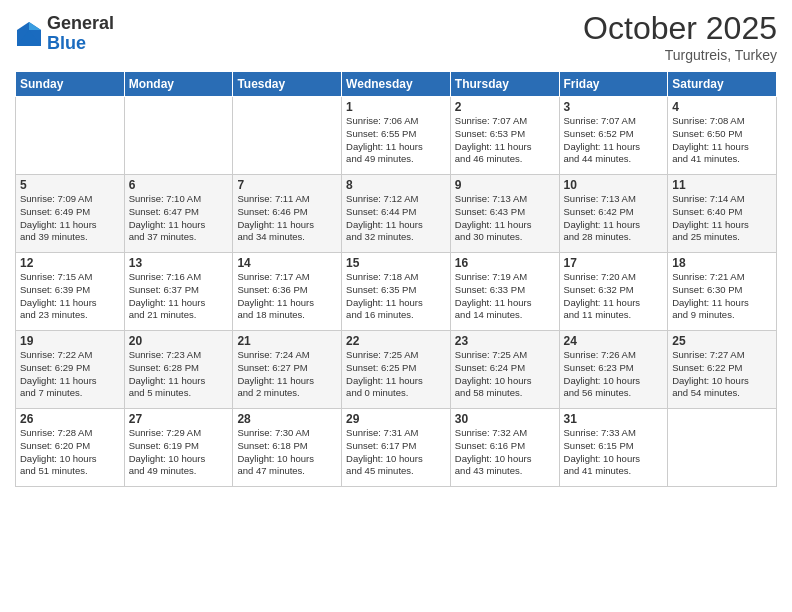  Describe the element at coordinates (70, 218) in the screenshot. I see `day-info: Sunrise: 7:09 AM Sunset: 6:49 PM Dayligh…` at that location.